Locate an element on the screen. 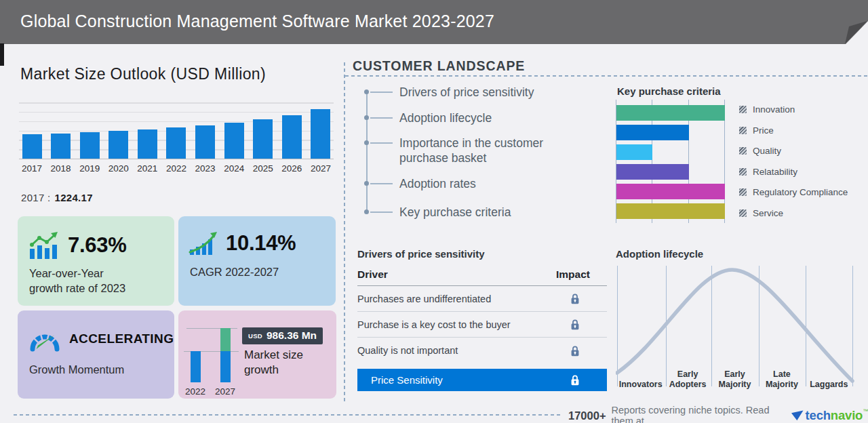  driver-row: Quality is not important is located at coordinates (482, 350).